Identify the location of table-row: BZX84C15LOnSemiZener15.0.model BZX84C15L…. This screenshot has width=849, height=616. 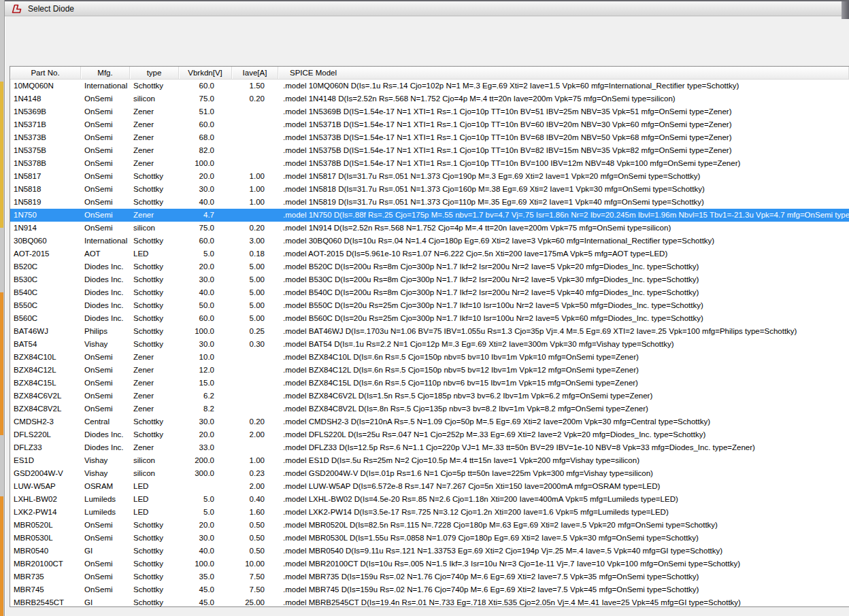
(430, 383).